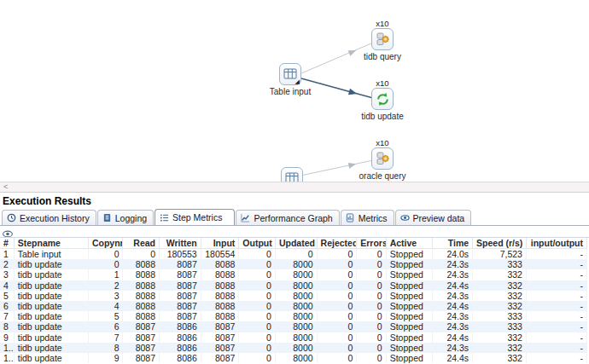  I want to click on table-cell: 1, so click(7, 254).